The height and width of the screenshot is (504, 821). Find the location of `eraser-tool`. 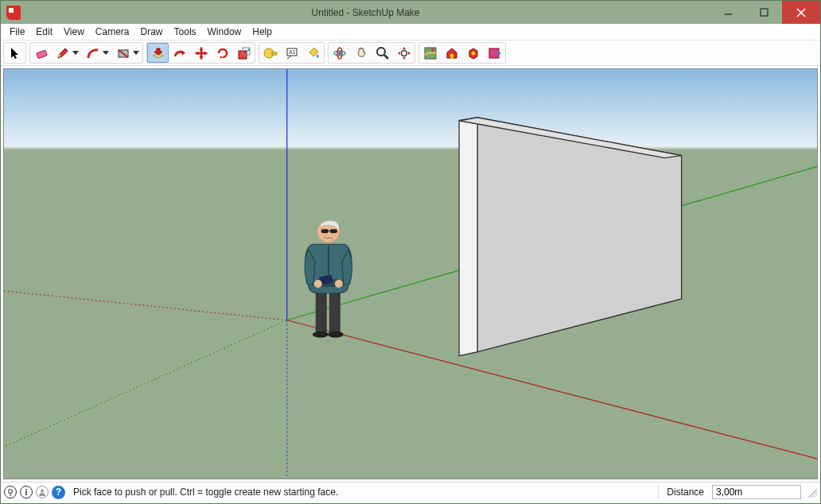

eraser-tool is located at coordinates (41, 52).